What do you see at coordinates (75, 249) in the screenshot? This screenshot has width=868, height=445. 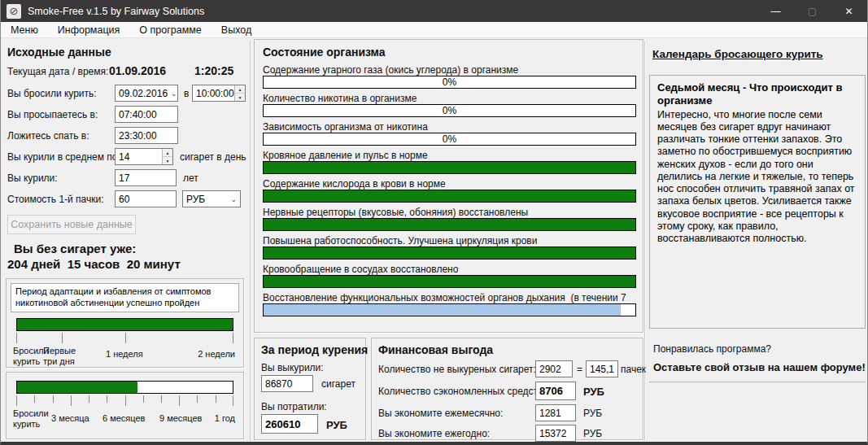 I see `smoke-free-label: Вы без сигарет уже:` at bounding box center [75, 249].